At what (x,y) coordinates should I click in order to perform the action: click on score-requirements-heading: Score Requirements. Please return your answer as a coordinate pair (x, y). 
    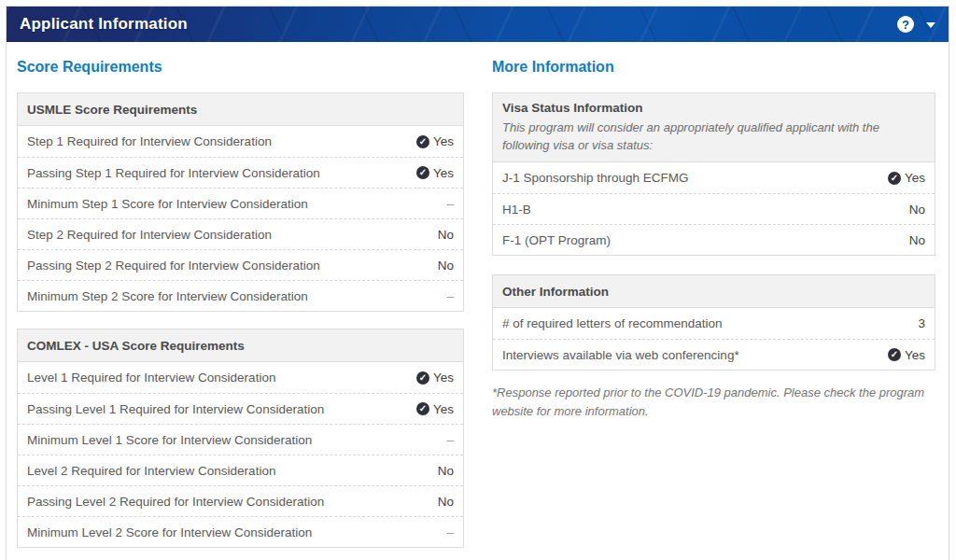
    Looking at the image, I should click on (241, 67).